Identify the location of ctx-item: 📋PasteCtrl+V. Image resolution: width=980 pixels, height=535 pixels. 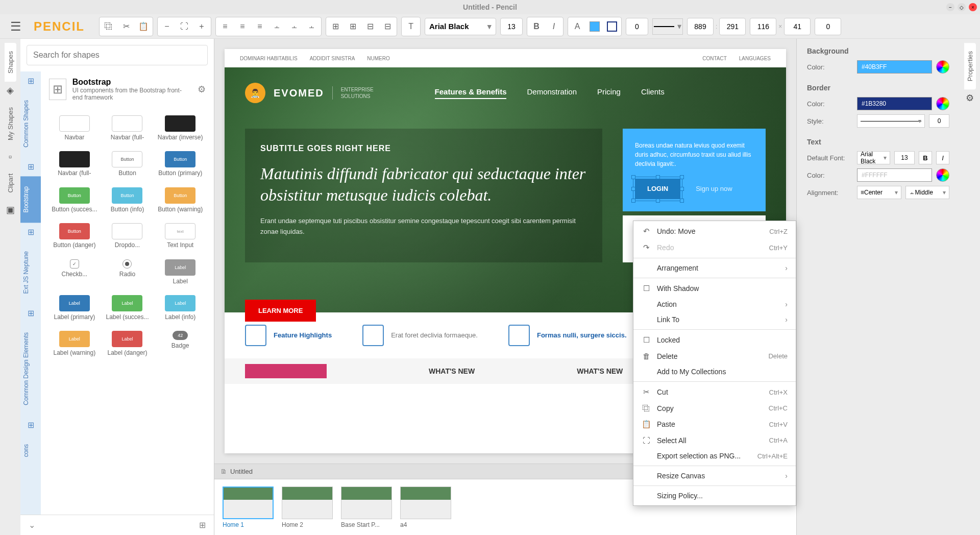
(715, 424).